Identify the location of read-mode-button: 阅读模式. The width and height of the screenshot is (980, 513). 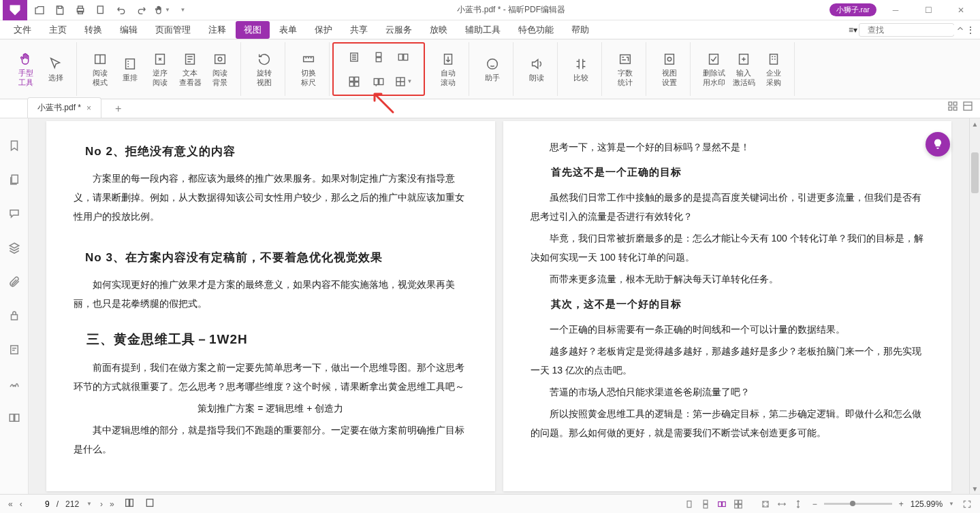
(100, 69).